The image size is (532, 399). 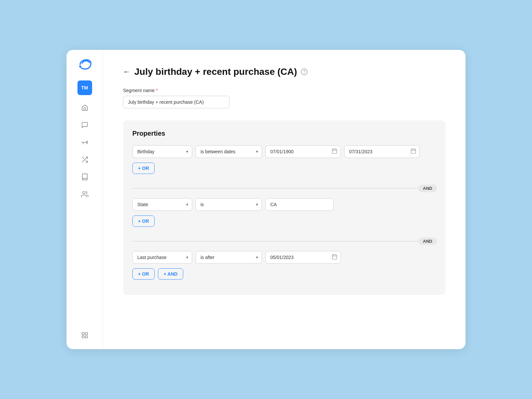 I want to click on sidebar: TM, so click(x=85, y=200).